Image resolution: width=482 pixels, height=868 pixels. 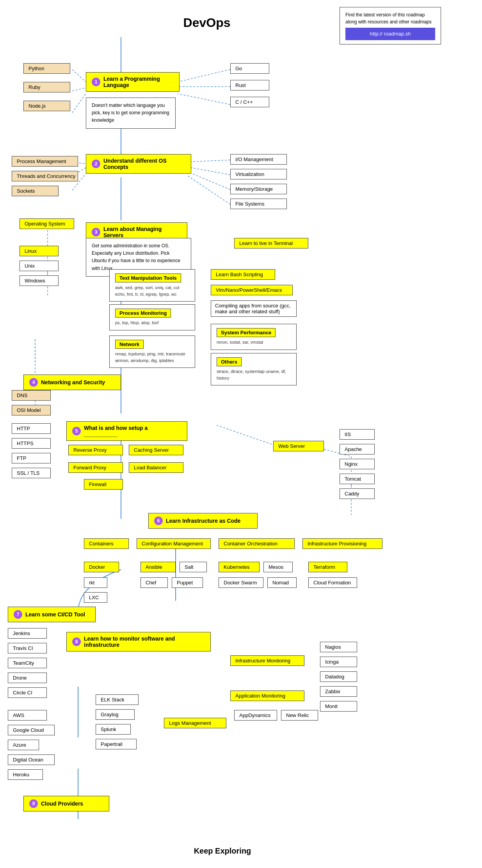 I want to click on roadmap-link: http:// roadmap.sh, so click(x=390, y=34).